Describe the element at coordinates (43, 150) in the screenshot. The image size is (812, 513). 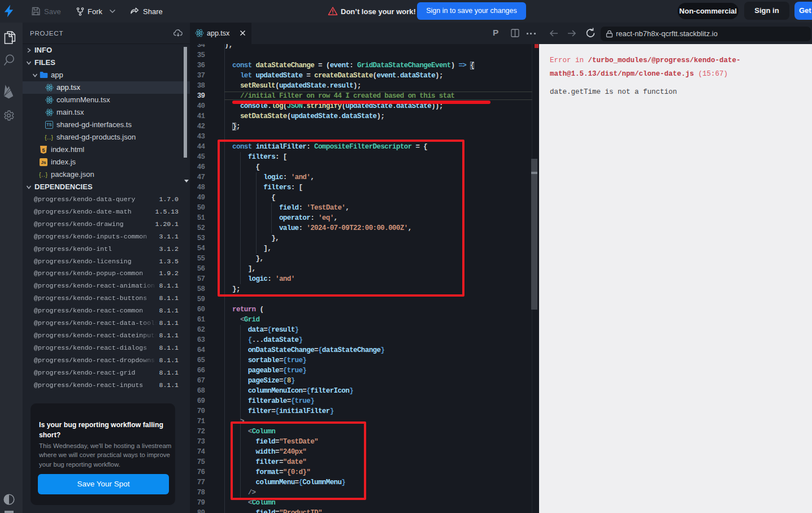
I see `svg-text: 5` at that location.